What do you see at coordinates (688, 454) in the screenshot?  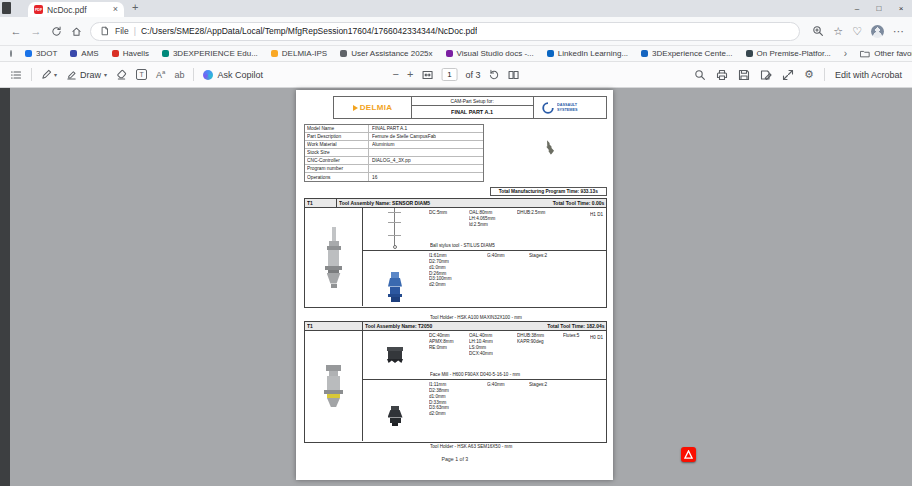 I see `acrobat-launcher-button` at bounding box center [688, 454].